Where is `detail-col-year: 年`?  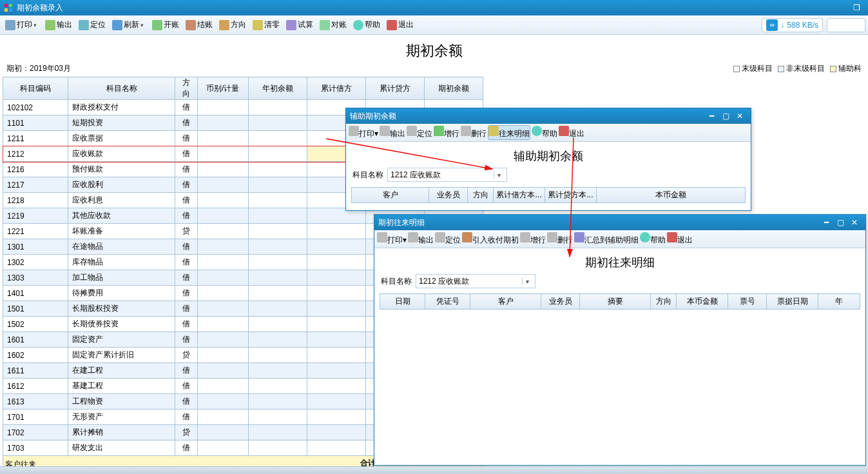
detail-col-year: 年 is located at coordinates (839, 302).